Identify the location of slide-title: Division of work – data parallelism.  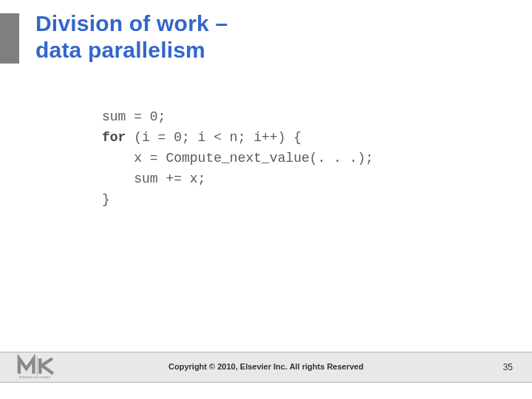
(132, 37).